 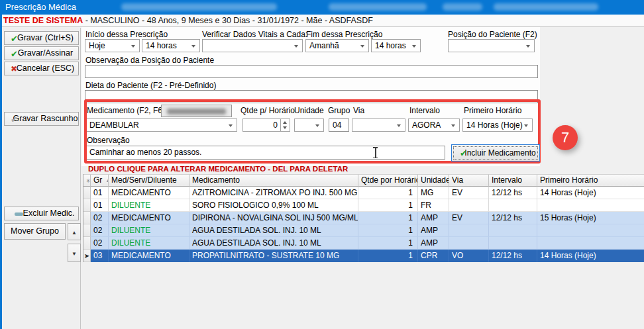 What do you see at coordinates (87, 180) in the screenshot?
I see `grid-corner-cell: ✳` at bounding box center [87, 180].